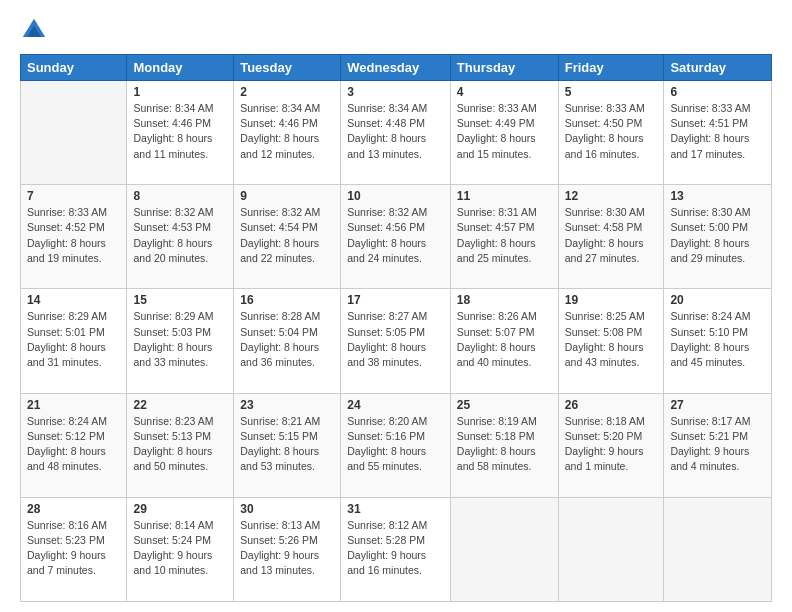 The height and width of the screenshot is (612, 792). I want to click on day-info: Sunrise: 8:30 AM Sunset: 5:00 PM Dayligh…, so click(718, 236).